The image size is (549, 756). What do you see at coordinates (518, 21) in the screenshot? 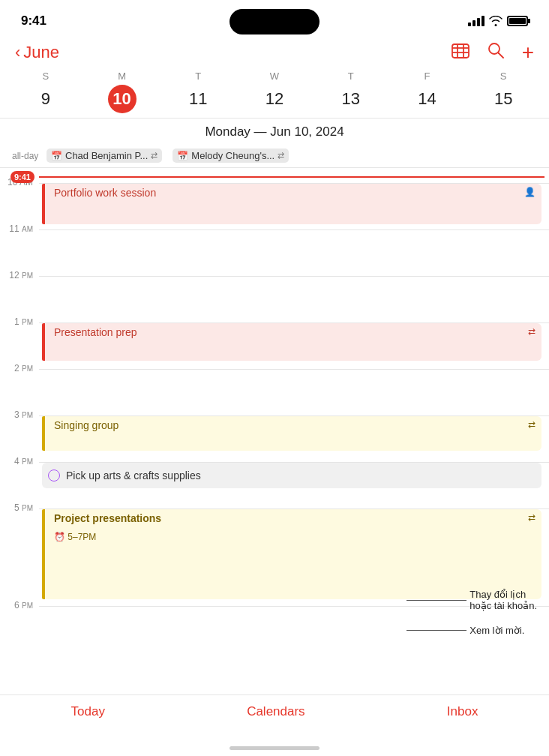
I see `battery-icon` at bounding box center [518, 21].